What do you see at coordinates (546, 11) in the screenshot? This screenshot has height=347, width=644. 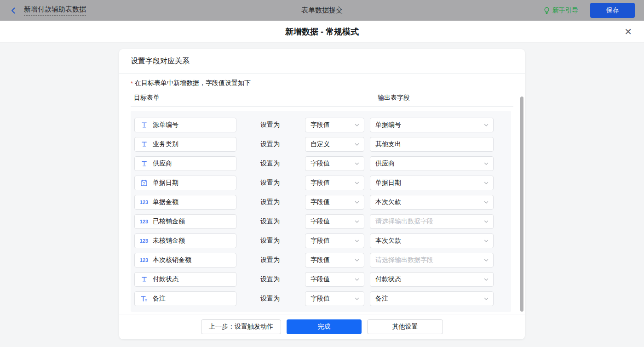 I see `lightbulb-icon` at bounding box center [546, 11].